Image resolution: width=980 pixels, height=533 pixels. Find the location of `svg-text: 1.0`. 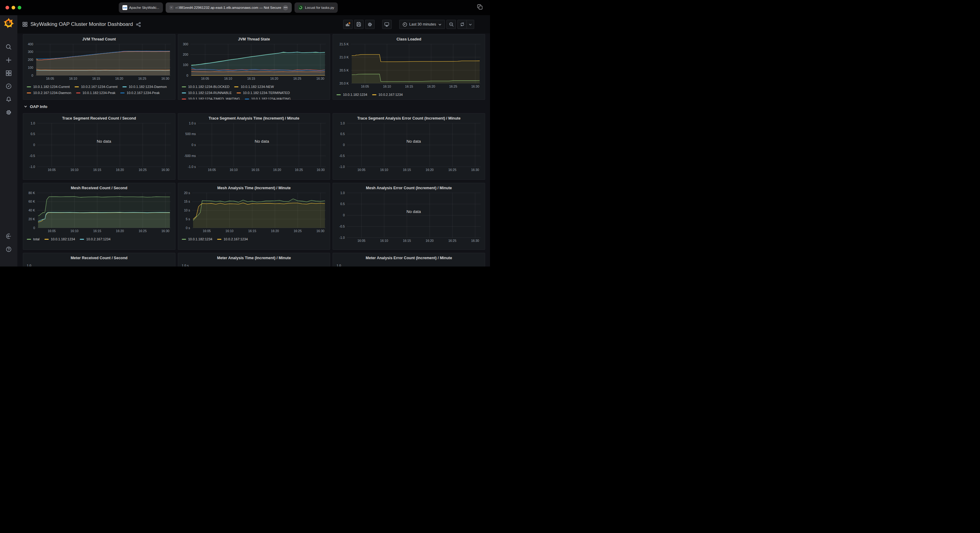

svg-text: 1.0 is located at coordinates (343, 123).